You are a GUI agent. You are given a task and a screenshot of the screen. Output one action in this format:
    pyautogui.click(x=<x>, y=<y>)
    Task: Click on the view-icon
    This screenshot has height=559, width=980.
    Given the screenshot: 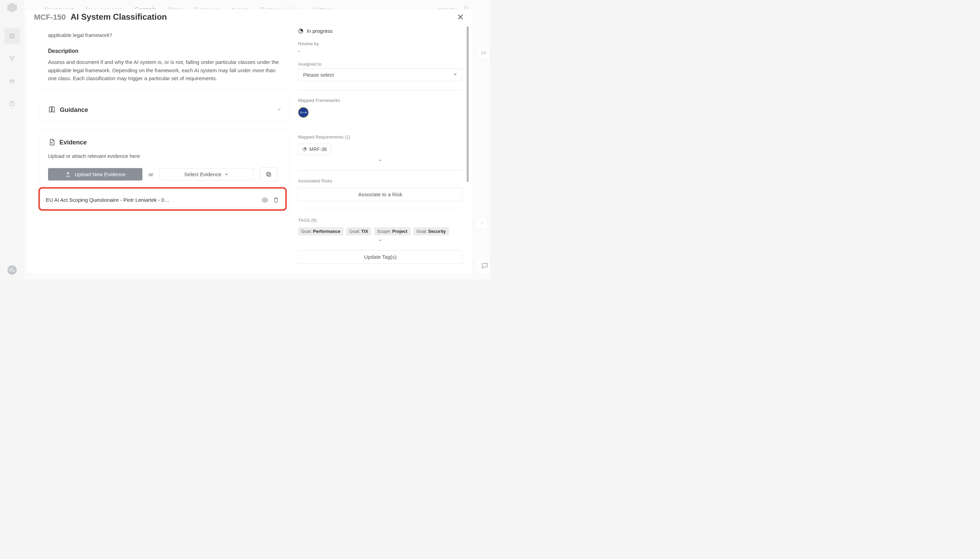 What is the action you would take?
    pyautogui.click(x=265, y=200)
    